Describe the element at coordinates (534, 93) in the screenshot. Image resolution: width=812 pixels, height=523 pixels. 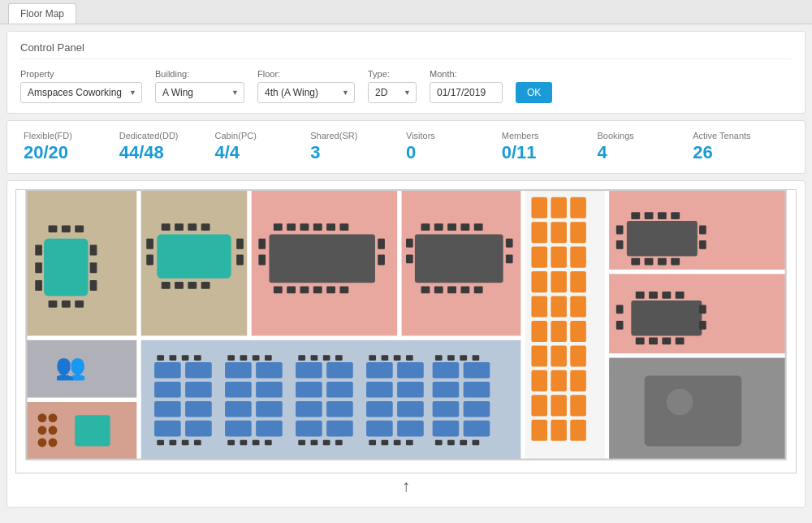
I see `ok-button: OK` at that location.